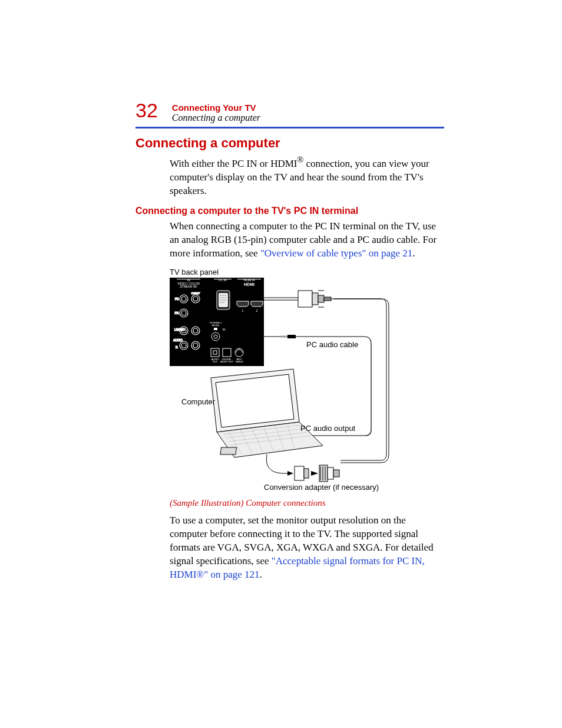 This screenshot has width=562, height=728. What do you see at coordinates (261, 574) in the screenshot?
I see `resolution-text-after: .` at bounding box center [261, 574].